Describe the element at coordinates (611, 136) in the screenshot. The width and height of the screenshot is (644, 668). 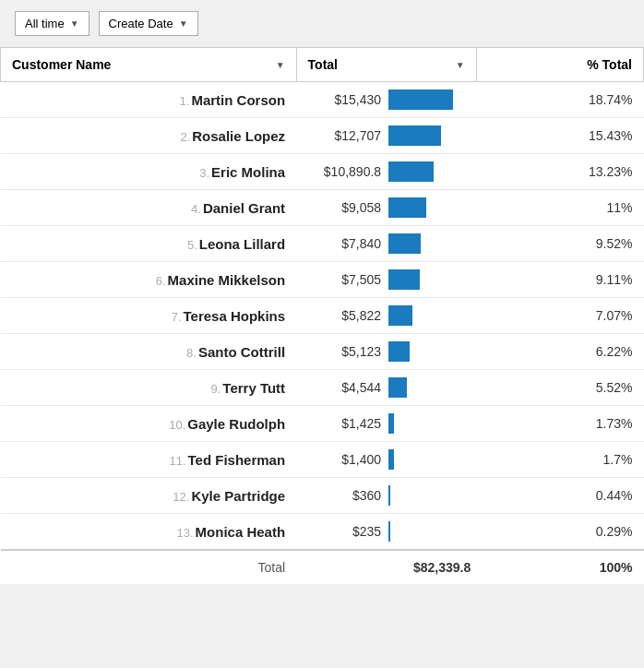
I see `pct-value: 15.43%` at that location.